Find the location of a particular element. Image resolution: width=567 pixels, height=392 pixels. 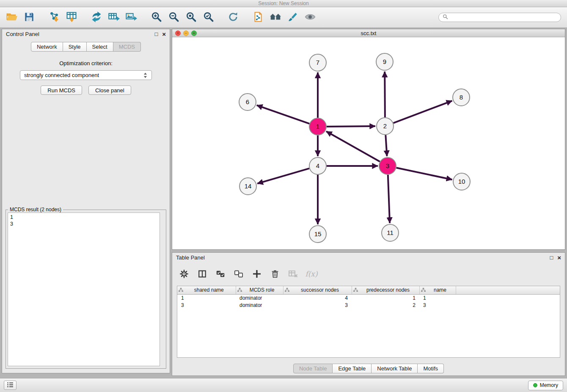

column-header-predecessor-nodes: predecessor nodes is located at coordinates (385, 290).